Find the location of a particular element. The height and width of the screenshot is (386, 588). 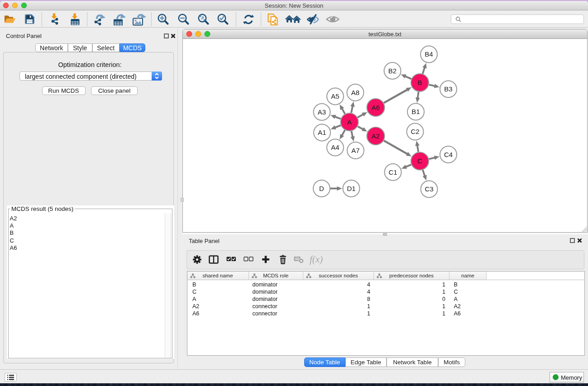

svg-text: B2 is located at coordinates (392, 71).